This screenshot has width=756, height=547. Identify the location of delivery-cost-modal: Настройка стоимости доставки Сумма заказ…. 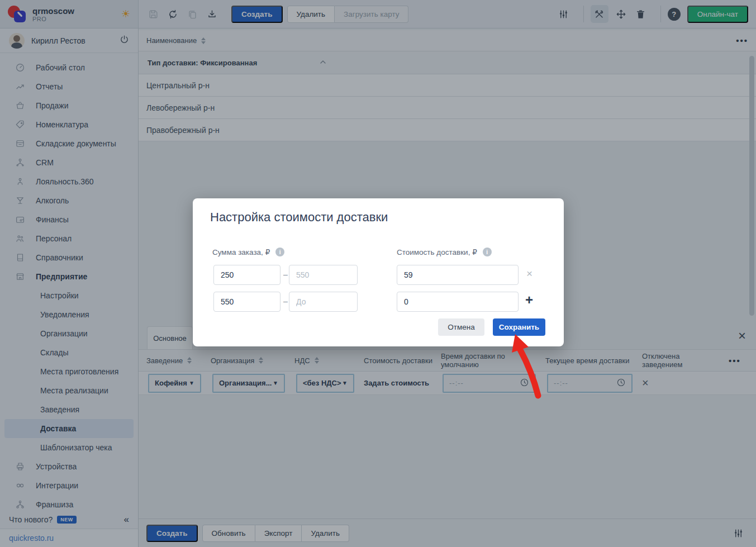
(378, 273).